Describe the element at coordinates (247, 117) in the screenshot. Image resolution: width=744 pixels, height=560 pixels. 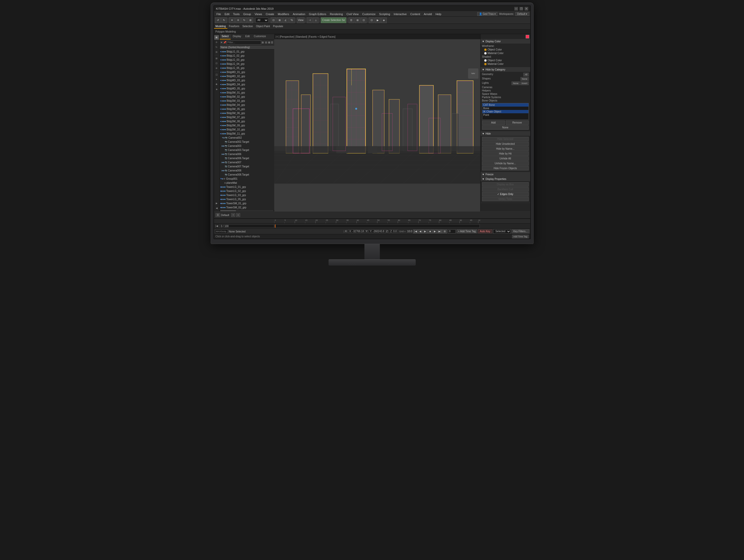
I see `list-item: ●▶▶■ BldgSM_07_grp` at that location.